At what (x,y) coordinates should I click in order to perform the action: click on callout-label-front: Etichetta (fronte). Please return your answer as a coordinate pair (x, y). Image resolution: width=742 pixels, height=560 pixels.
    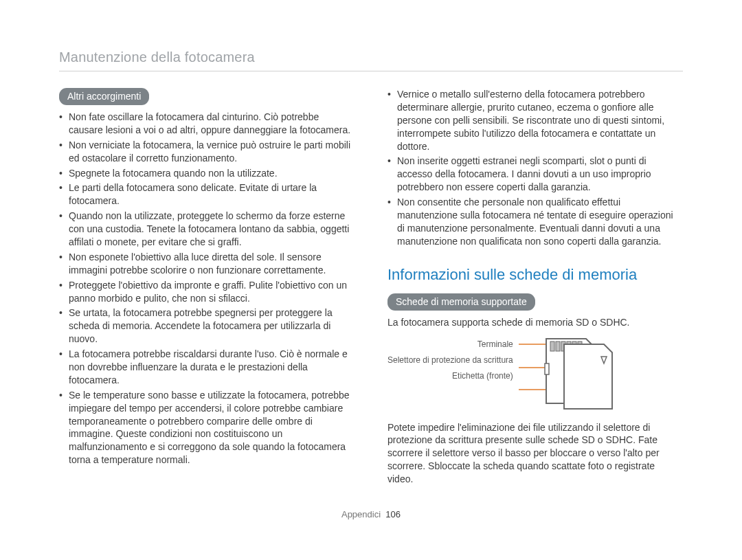
    Looking at the image, I should click on (482, 377).